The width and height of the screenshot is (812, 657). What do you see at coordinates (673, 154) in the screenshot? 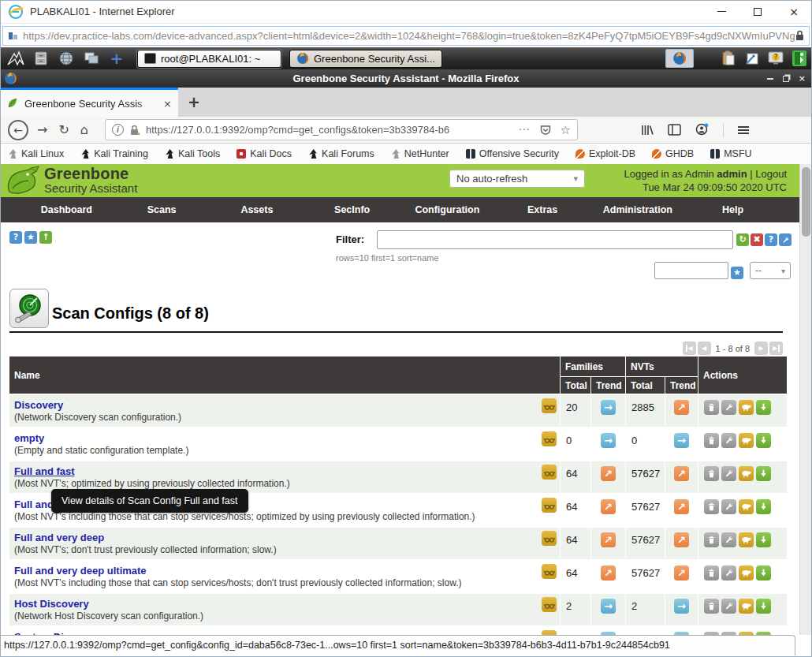
I see `bookmark-ghdb: GHDB` at bounding box center [673, 154].